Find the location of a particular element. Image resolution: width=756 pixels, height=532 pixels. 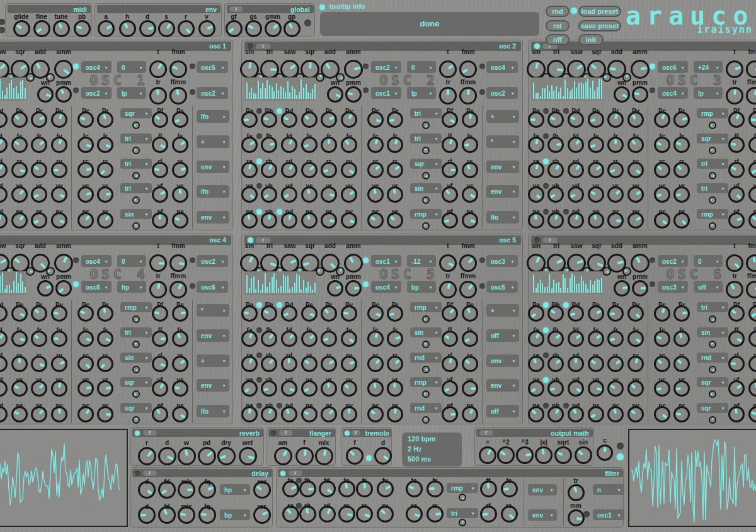

osc3-amm-knob is located at coordinates (640, 69).